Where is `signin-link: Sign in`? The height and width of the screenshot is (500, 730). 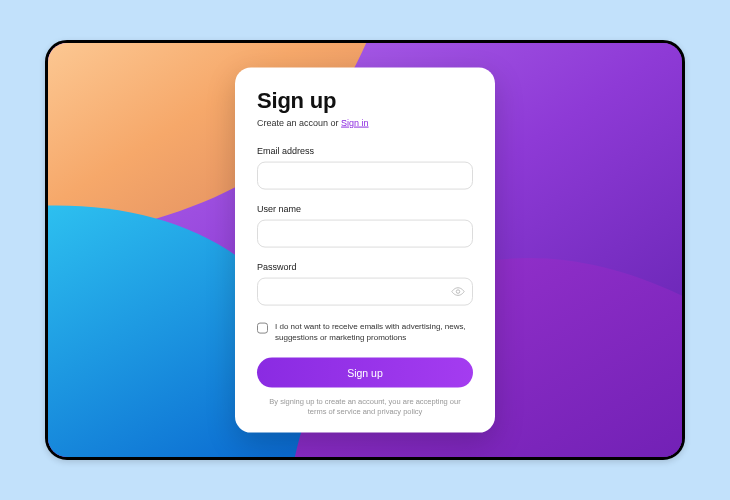 signin-link: Sign in is located at coordinates (355, 123).